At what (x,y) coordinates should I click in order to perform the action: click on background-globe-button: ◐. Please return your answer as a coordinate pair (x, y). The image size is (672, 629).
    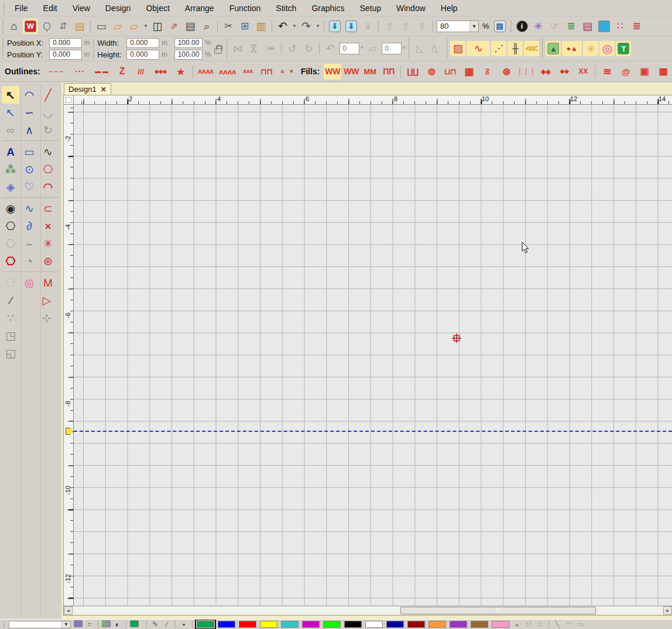
    Looking at the image, I should click on (118, 624).